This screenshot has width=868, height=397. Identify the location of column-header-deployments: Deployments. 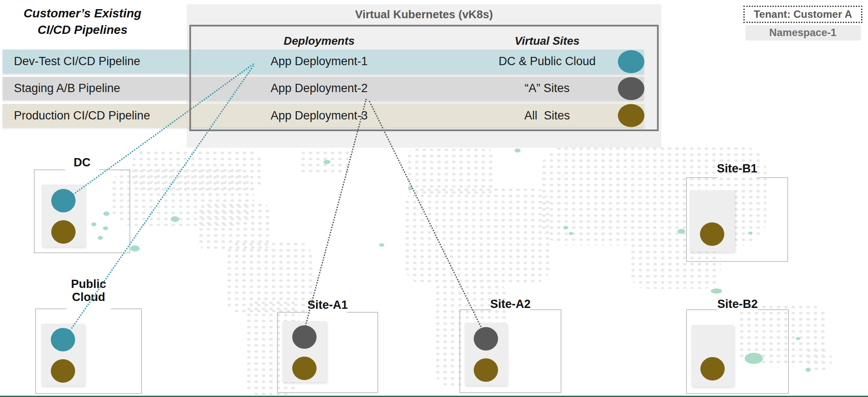
(319, 41).